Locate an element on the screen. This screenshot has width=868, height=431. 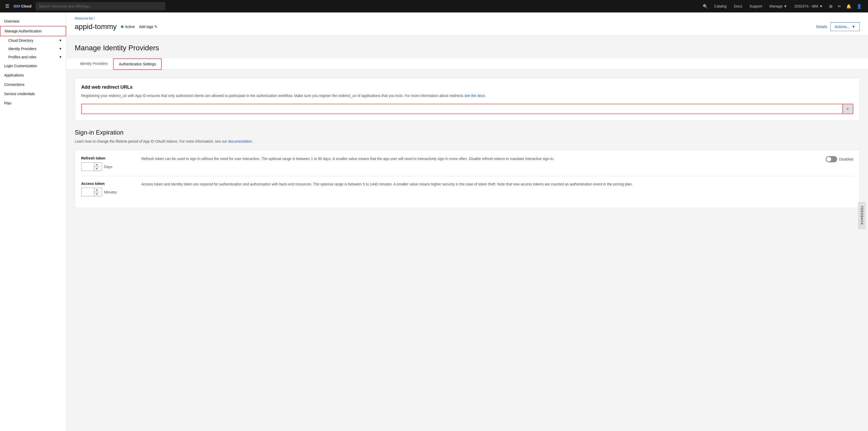
sidebar-item-label: Connections is located at coordinates (14, 85).